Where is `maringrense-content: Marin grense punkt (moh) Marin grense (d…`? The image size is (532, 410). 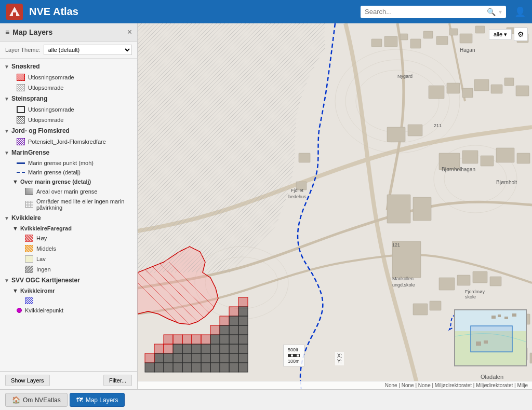
maringrense-content: Marin grense punkt (moh) Marin grense (d… is located at coordinates (69, 185).